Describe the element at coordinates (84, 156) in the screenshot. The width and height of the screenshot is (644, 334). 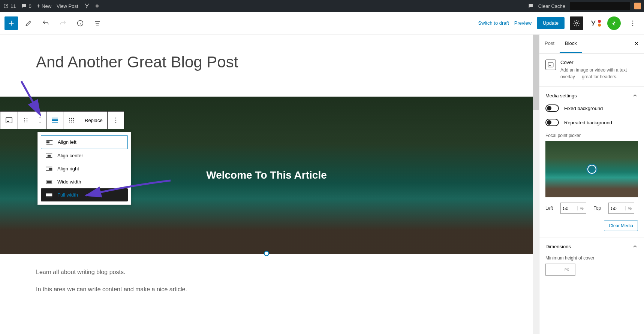
I see `align-center-option: Align center` at that location.